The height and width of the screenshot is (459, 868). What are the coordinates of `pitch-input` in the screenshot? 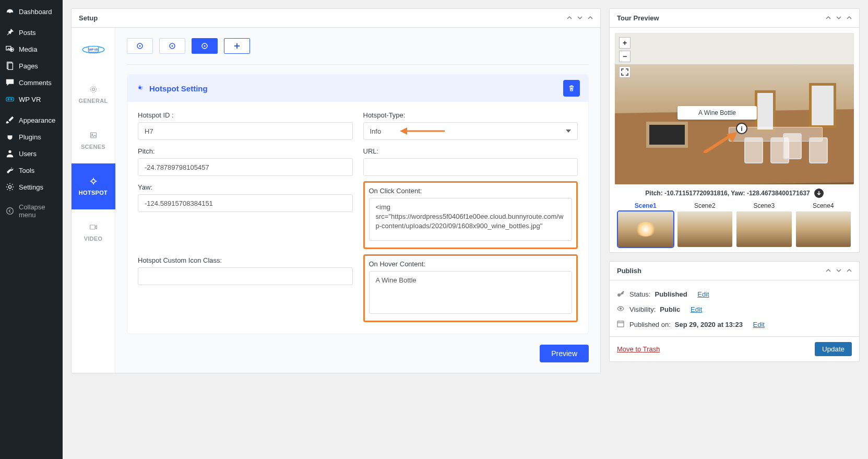 It's located at (245, 167).